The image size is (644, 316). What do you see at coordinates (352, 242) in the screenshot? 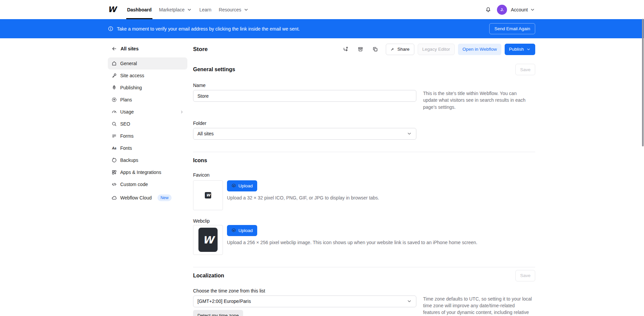
I see `webclip-help-text: Upload a 256 × 256 pixel webclip image. …` at bounding box center [352, 242].